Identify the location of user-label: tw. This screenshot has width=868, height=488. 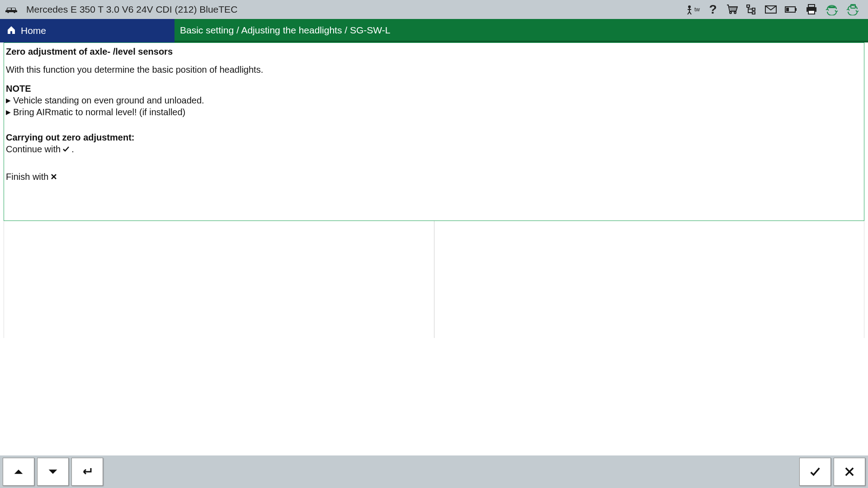
(697, 9).